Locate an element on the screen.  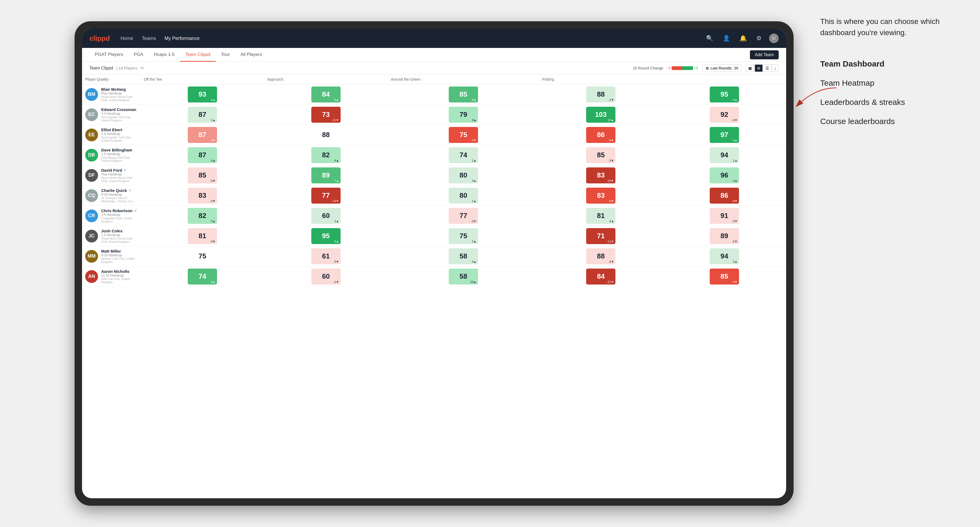
score-box: 95 9▲ is located at coordinates (724, 94).